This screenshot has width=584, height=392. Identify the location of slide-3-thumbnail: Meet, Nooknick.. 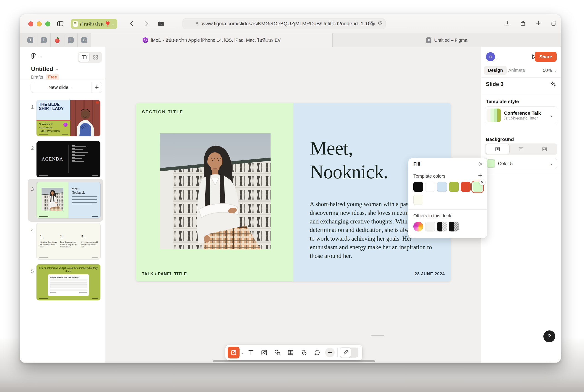
(69, 200).